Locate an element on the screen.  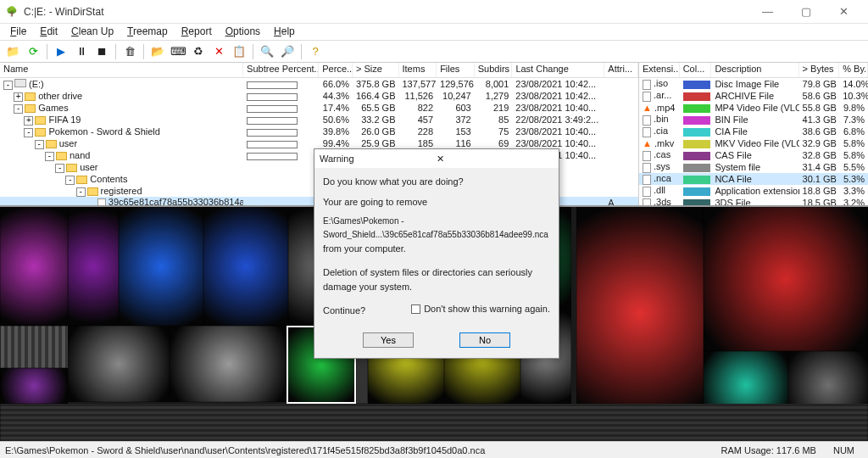
ext-col: Col... is located at coordinates (696, 70).